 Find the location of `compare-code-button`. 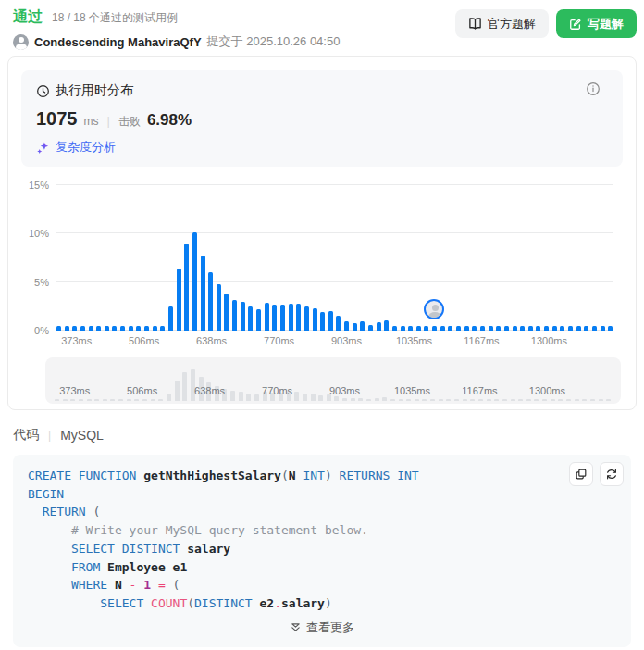

compare-code-button is located at coordinates (612, 474).